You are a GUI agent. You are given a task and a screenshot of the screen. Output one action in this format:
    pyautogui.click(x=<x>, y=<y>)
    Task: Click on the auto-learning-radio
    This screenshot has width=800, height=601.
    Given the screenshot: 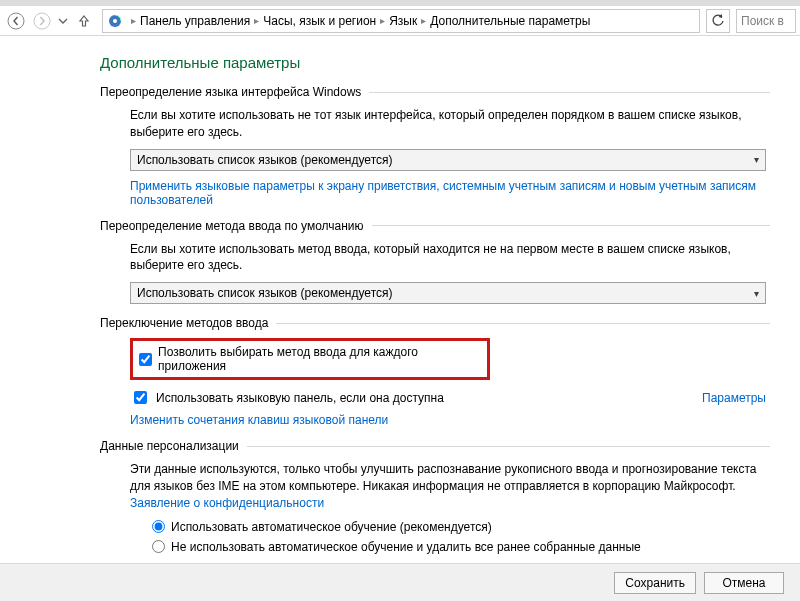 What is the action you would take?
    pyautogui.click(x=158, y=526)
    